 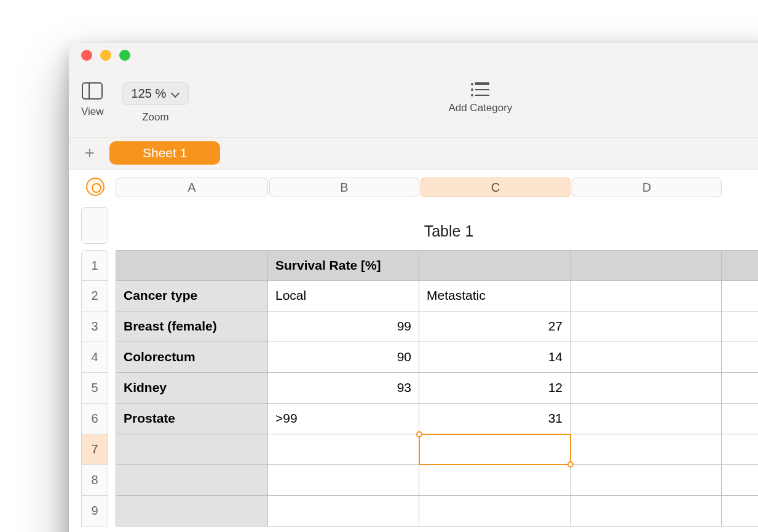 What do you see at coordinates (413, 154) in the screenshot?
I see `sheet-tabs: + Sheet 1` at bounding box center [413, 154].